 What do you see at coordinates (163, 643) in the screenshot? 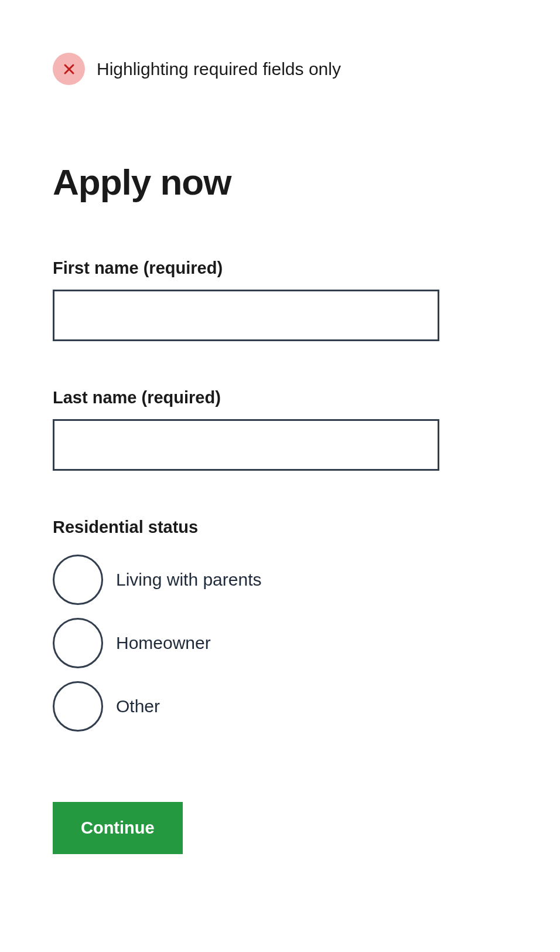
I see `radio-label: Homeowner` at bounding box center [163, 643].